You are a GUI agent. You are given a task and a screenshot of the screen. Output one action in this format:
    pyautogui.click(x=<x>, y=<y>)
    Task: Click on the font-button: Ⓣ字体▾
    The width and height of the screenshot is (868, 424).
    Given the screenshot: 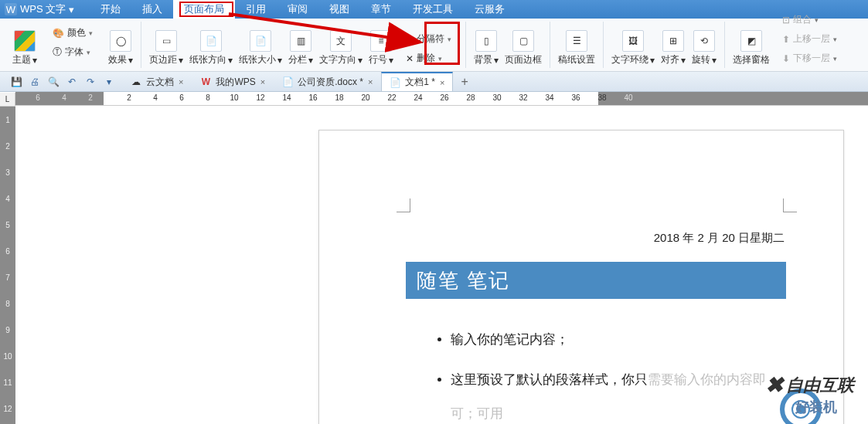 What is the action you would take?
    pyautogui.click(x=73, y=53)
    